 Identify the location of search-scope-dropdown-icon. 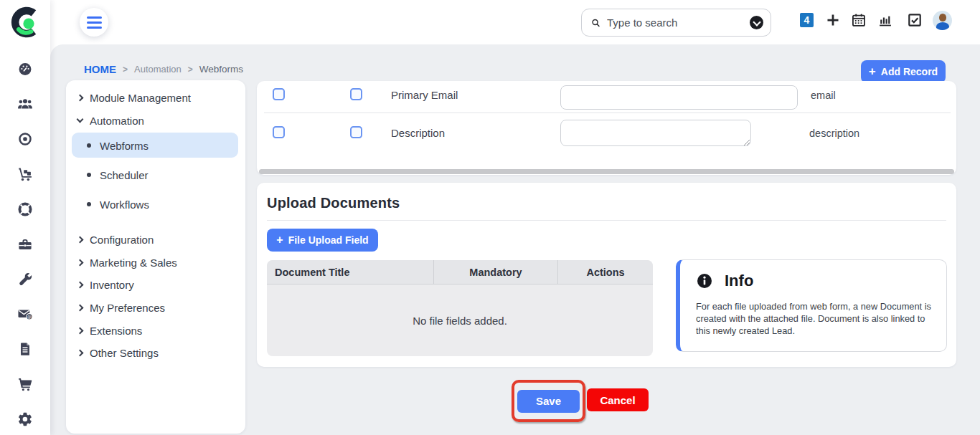
(756, 23).